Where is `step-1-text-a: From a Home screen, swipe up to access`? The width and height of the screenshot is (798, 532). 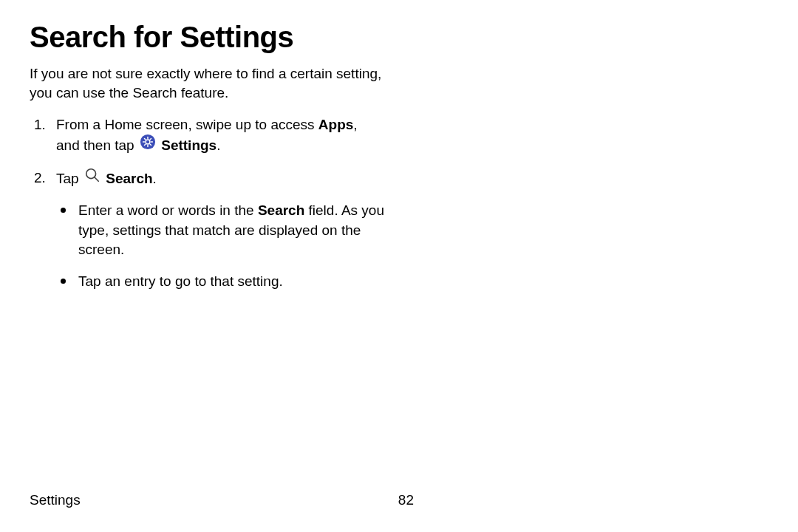 step-1-text-a: From a Home screen, swipe up to access is located at coordinates (188, 124).